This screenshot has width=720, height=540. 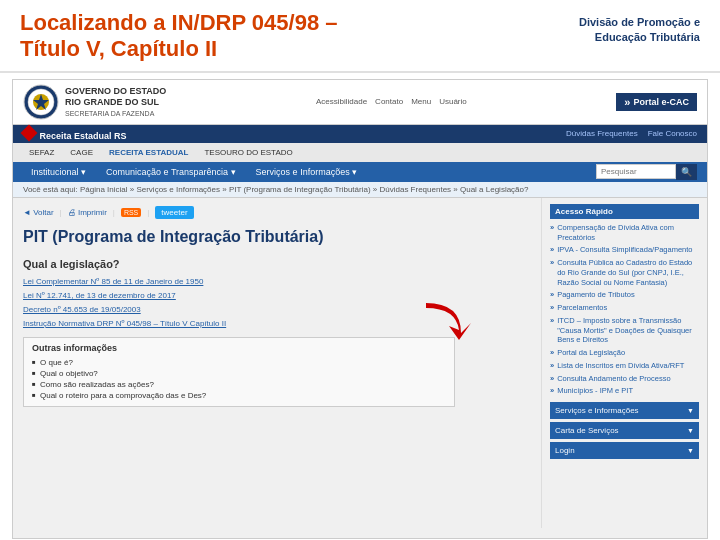 I want to click on voltar-button: ◄ Voltar, so click(x=38, y=212).